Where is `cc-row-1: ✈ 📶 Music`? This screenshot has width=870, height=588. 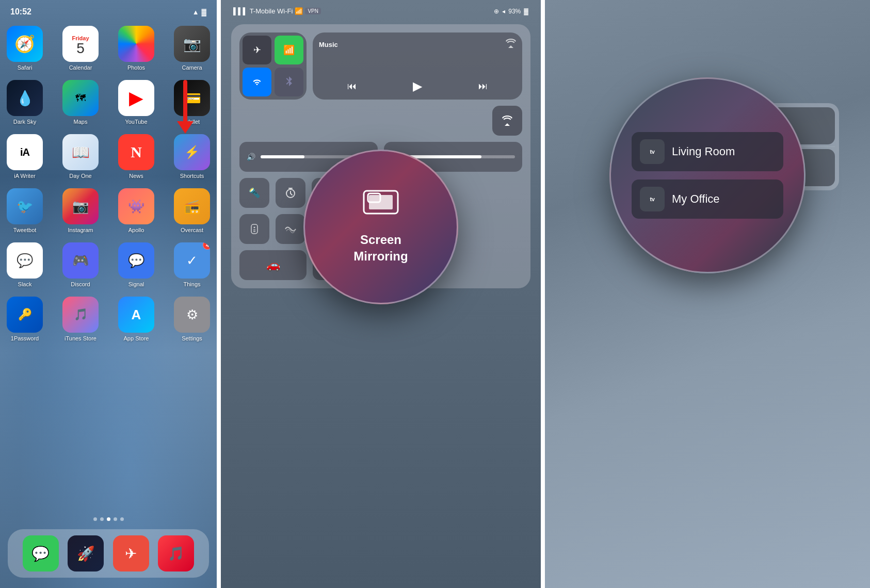 cc-row-1: ✈ 📶 Music is located at coordinates (381, 66).